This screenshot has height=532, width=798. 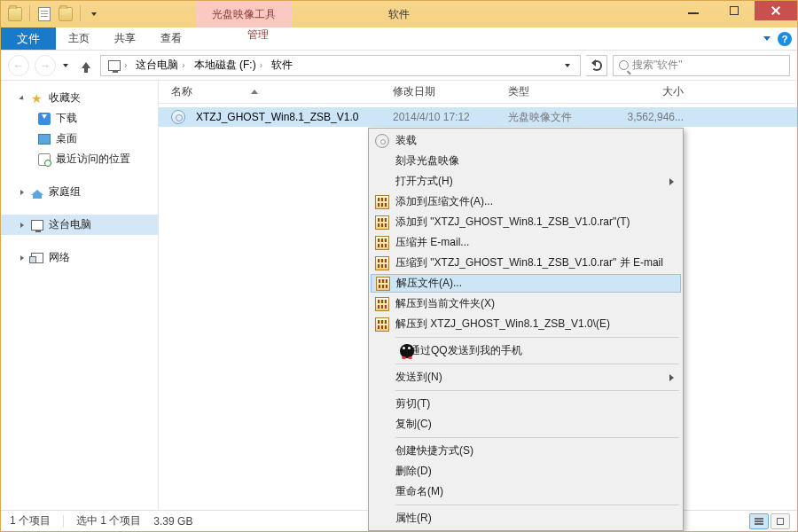 What do you see at coordinates (66, 66) in the screenshot?
I see `history-dropdown` at bounding box center [66, 66].